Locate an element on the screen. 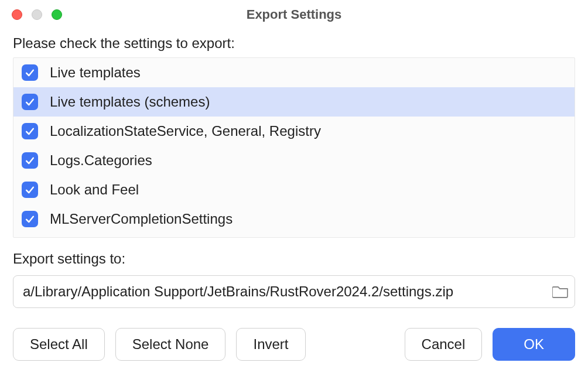  ok-button: OK is located at coordinates (534, 344).